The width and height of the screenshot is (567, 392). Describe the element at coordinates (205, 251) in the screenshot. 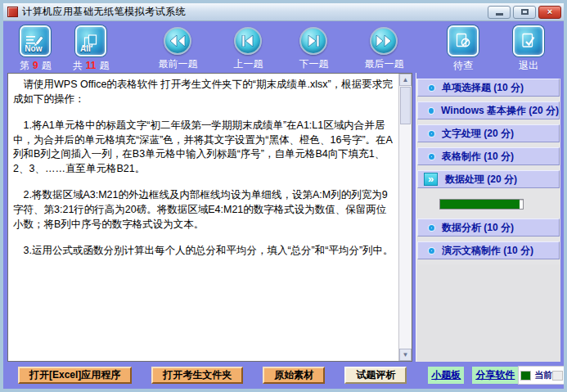

I see `question-paragraph: 3.运用公式或函数分别计算出每个人的总分和平均分，填入“总分”和“平均分”列中。` at that location.